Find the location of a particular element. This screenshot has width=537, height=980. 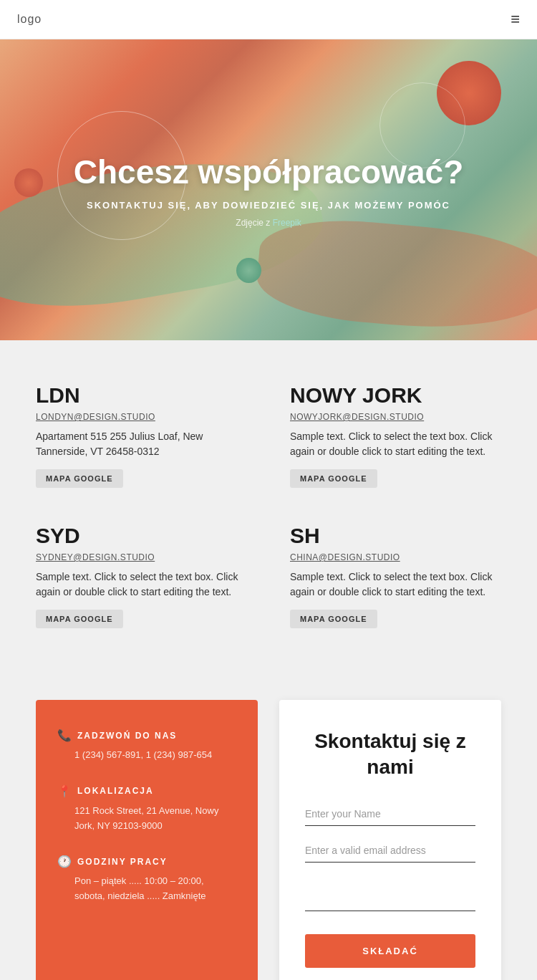

contact-phone-item: 📞 ZADZWOŃ DO NAS 1 (234) 567-891, 1 (234… is located at coordinates (147, 746).